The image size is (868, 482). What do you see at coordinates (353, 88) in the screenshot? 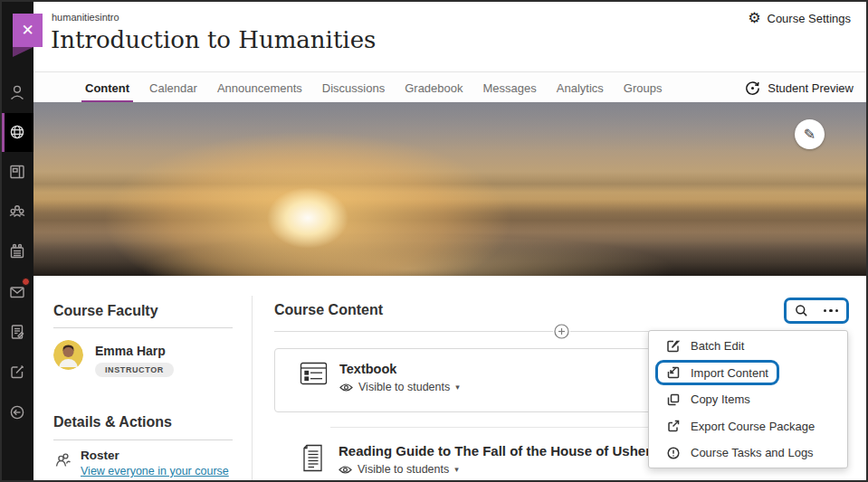
I see `tab-discussions: Discussions` at bounding box center [353, 88].